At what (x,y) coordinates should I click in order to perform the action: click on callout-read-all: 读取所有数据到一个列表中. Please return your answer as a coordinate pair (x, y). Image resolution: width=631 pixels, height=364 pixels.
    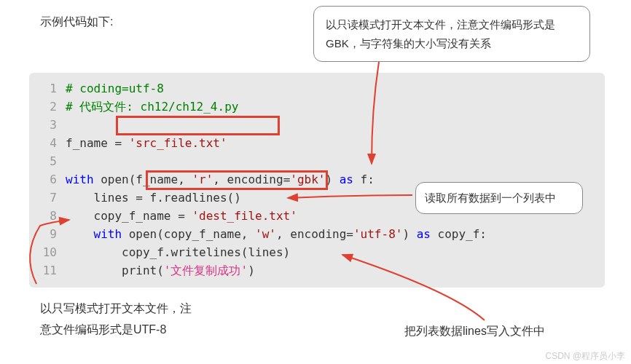
    Looking at the image, I should click on (499, 198).